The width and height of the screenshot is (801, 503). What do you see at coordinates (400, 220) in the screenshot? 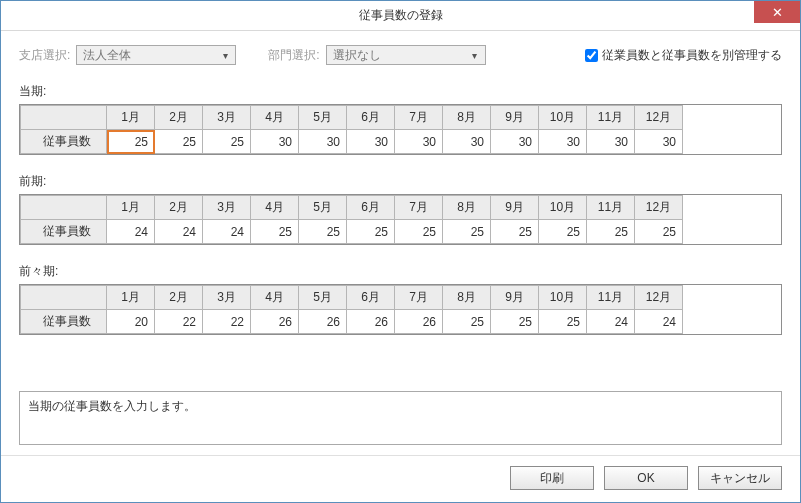
I see `prev-period-grid: 1月2月3月4月5月6月7月8月9月10月11月12月従事員数242424252…` at bounding box center [400, 220].